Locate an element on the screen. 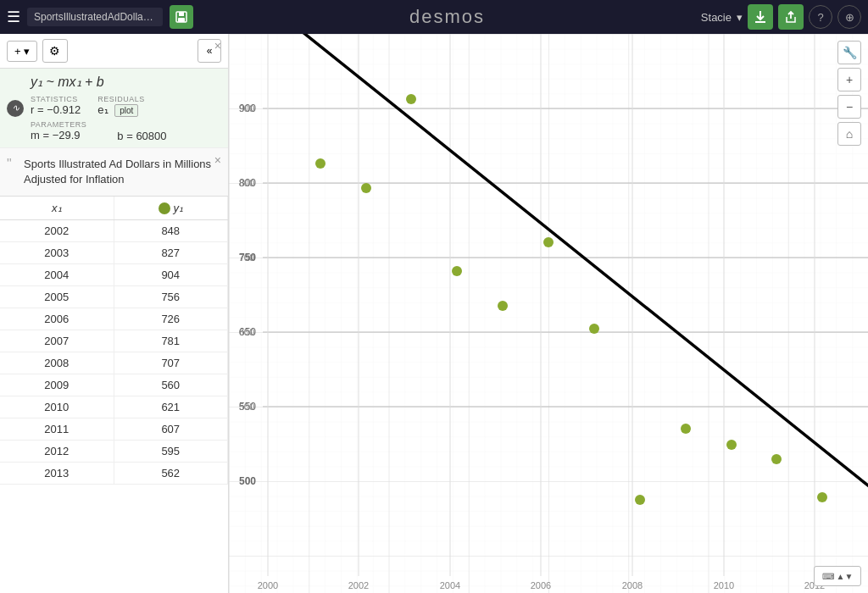 The image size is (868, 593). data-point-2008 is located at coordinates (594, 329).